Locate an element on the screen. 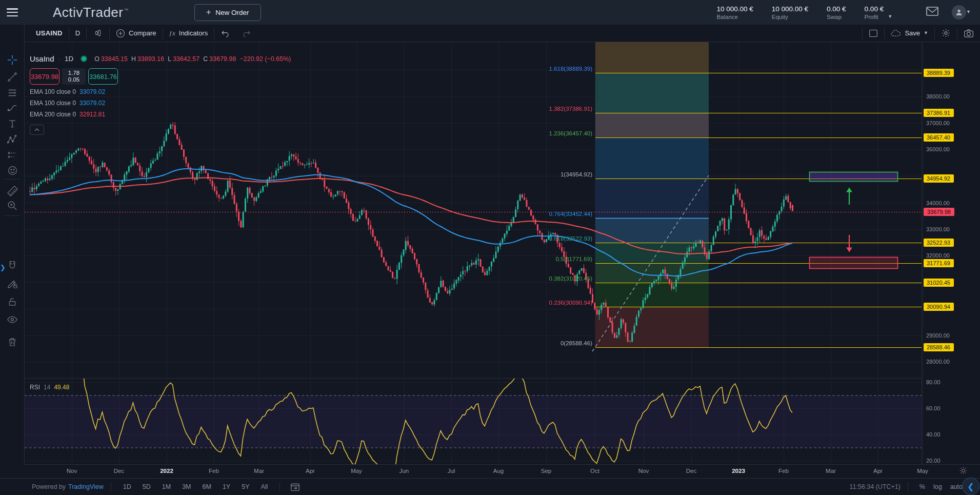 The width and height of the screenshot is (980, 495). fib-level-label: 0.382(31020.45) is located at coordinates (571, 279).